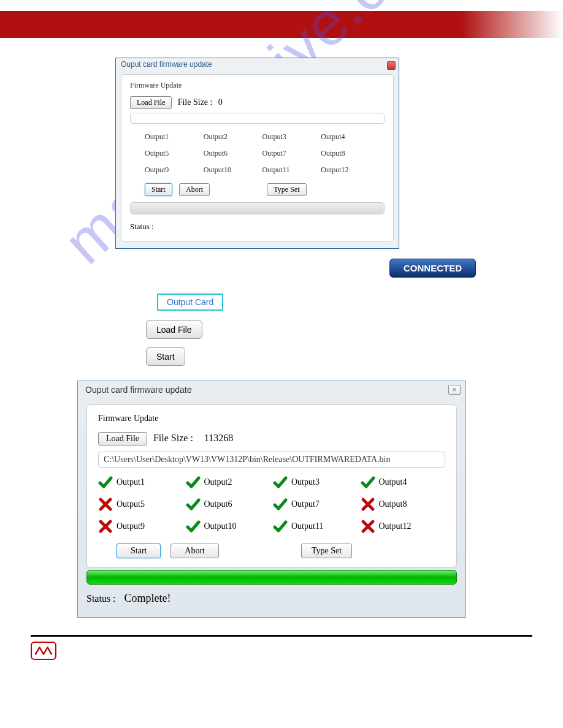  Describe the element at coordinates (315, 526) in the screenshot. I see `output-cell: Output11` at that location.